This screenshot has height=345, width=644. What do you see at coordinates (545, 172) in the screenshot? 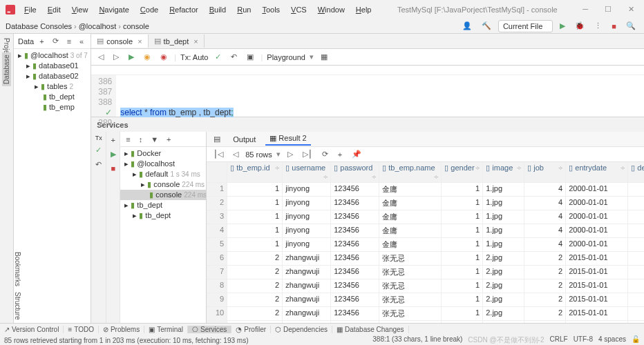
I see `col-header: ▯ job ÷` at bounding box center [545, 172].